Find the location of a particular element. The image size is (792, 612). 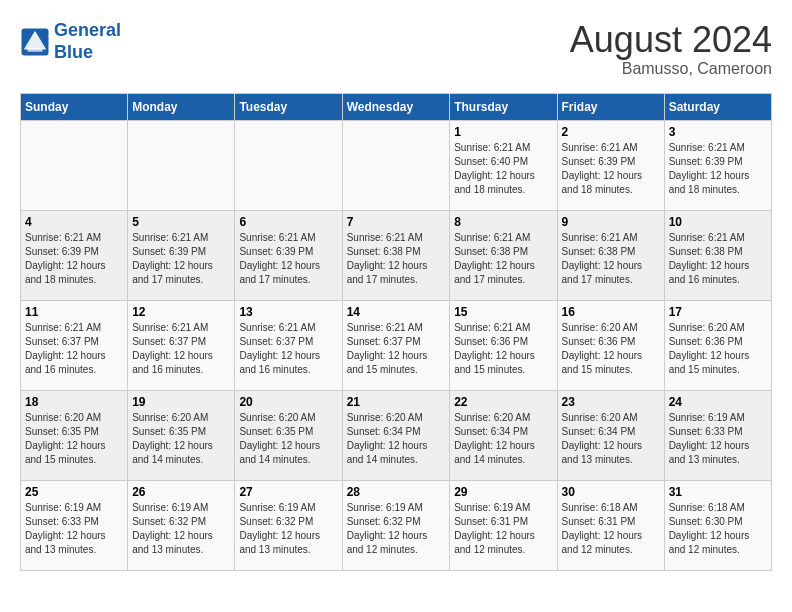

day-cell: 26Sunrise: 6:19 AM Sunset: 6:32 PM Dayli… is located at coordinates (182, 525).